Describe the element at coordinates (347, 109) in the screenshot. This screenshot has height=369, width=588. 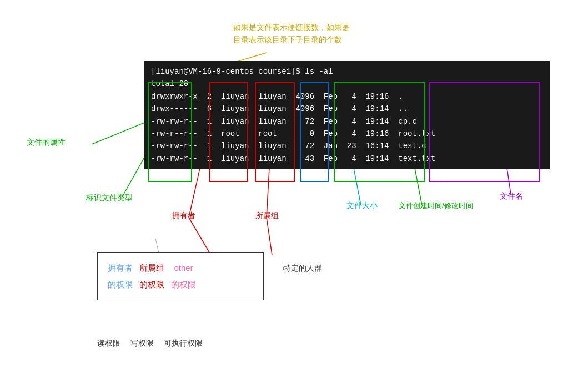
I see `terminal-line-2: drwx------ 6 liuyan liuyan 4096 Feb 4 19…` at that location.